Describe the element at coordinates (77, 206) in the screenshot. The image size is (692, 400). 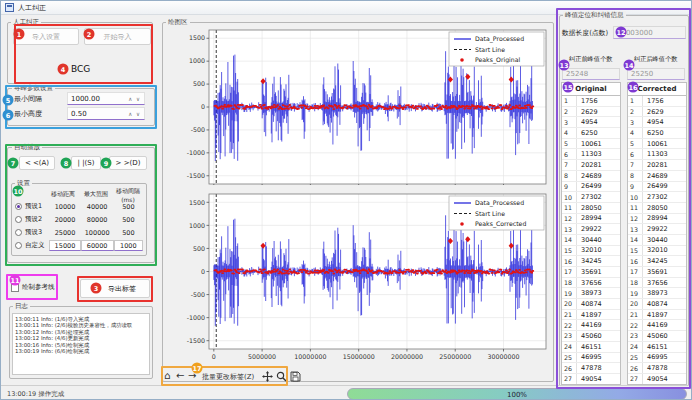
I see `preset-row: 预设11000040000500` at that location.